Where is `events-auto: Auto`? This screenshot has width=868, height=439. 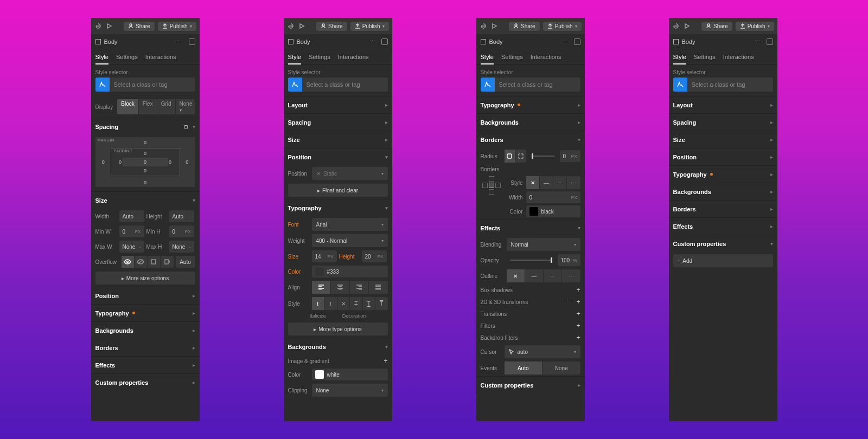
events-auto: Auto is located at coordinates (524, 368).